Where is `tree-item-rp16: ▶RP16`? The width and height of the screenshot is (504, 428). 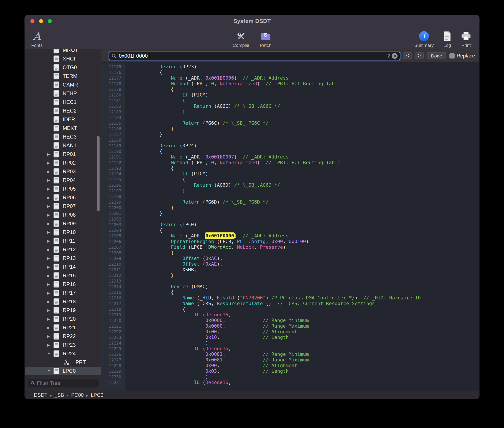 tree-item-rp16: ▶RP16 is located at coordinates (63, 284).